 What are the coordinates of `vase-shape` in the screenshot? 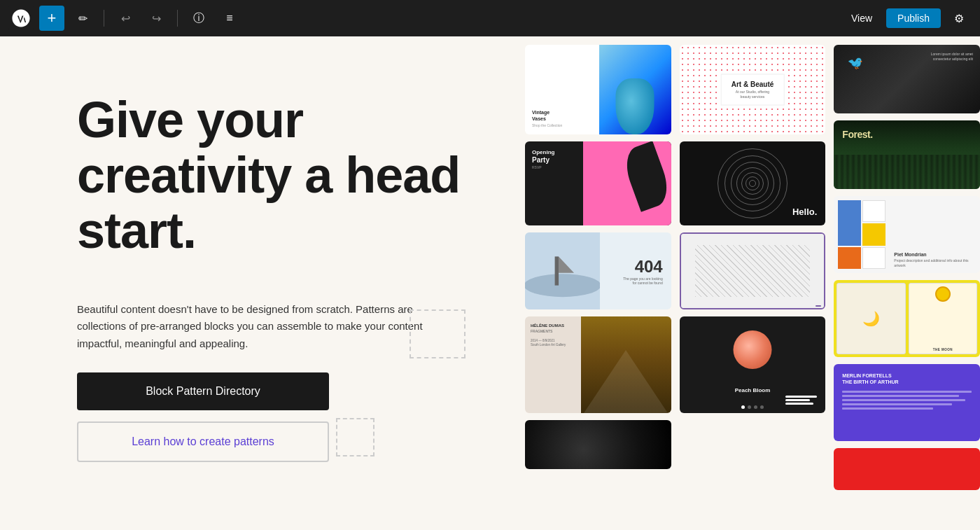 It's located at (636, 106).